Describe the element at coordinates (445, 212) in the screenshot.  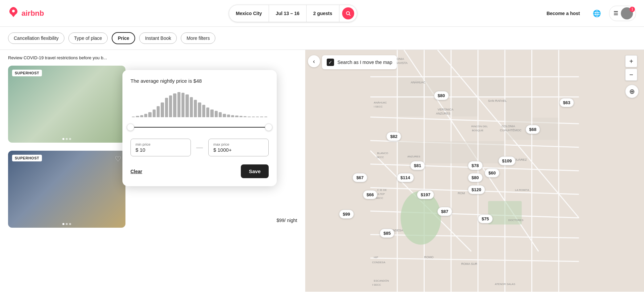
I see `price-pin-15: $87` at that location.